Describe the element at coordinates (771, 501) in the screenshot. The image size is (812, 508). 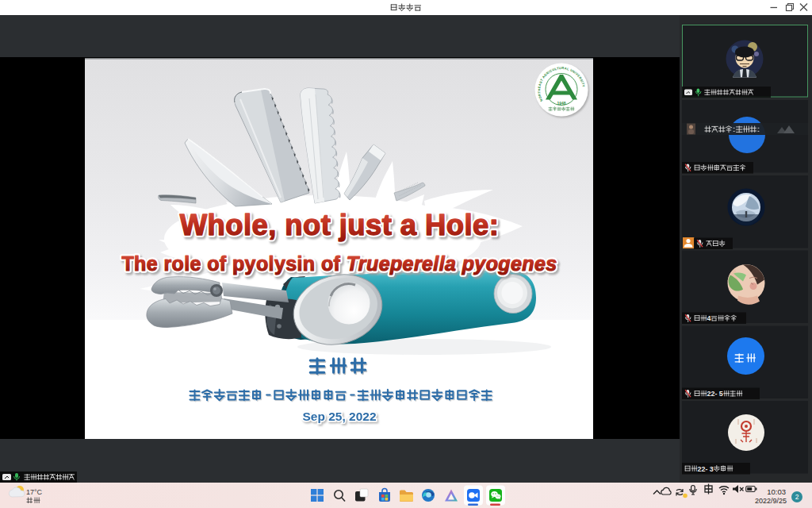
I see `svg-text: 2022/9/25` at that location.